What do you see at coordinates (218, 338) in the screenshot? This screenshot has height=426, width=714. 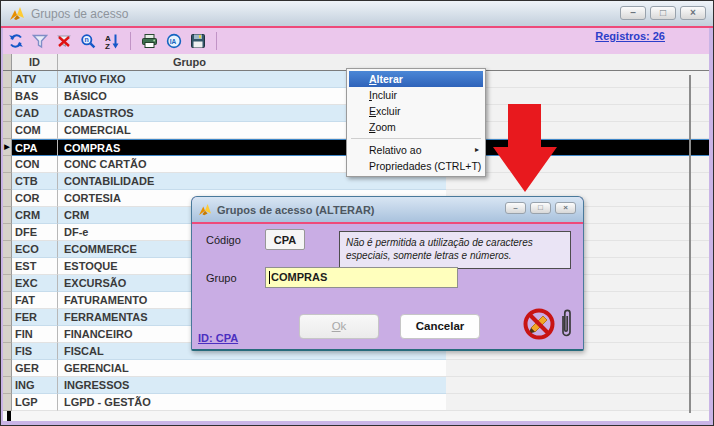 I see `id-link: ID: CPA` at bounding box center [218, 338].